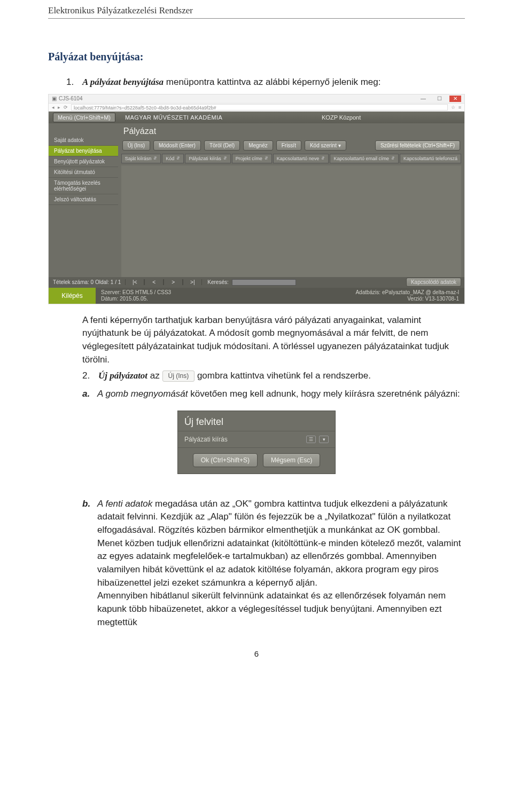 This screenshot has width=513, height=812. I want to click on bookmark-icon: ☆, so click(453, 107).